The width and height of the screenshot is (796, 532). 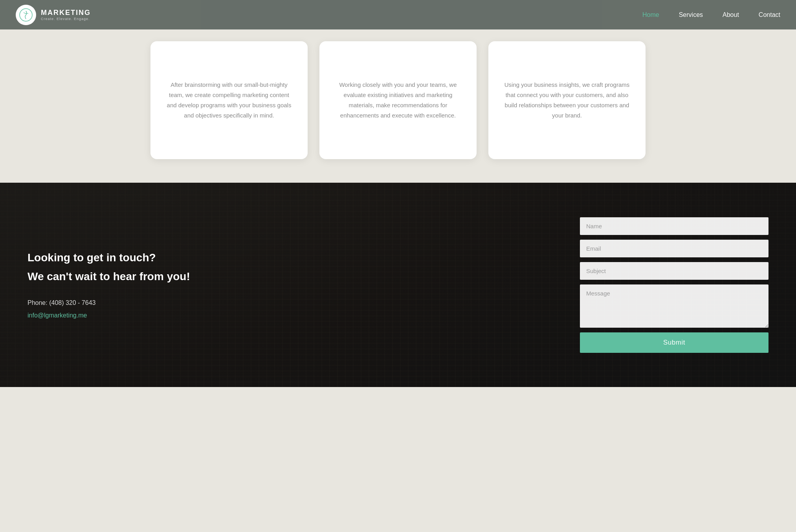 What do you see at coordinates (674, 343) in the screenshot?
I see `submit-button: Submit` at bounding box center [674, 343].